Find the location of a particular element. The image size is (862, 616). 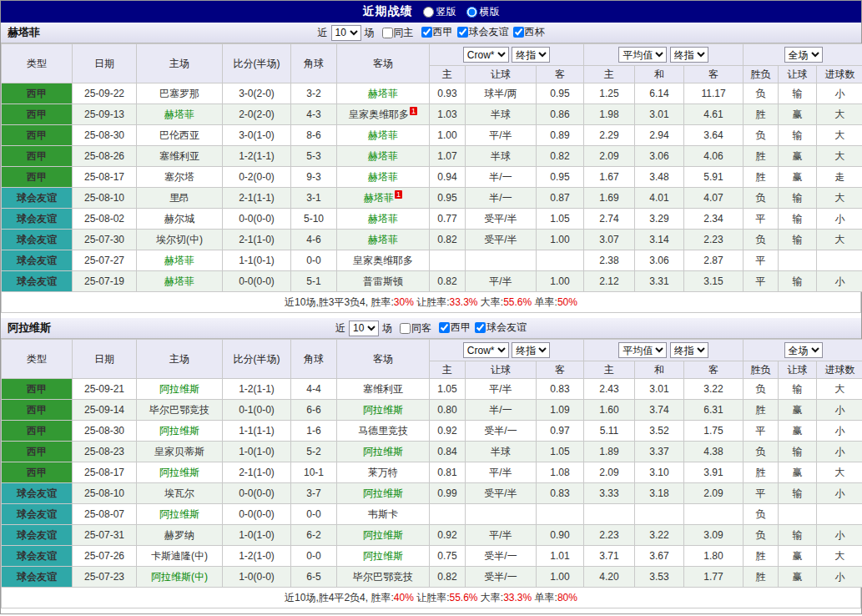

home-team: 埃瓦尔 is located at coordinates (180, 494).